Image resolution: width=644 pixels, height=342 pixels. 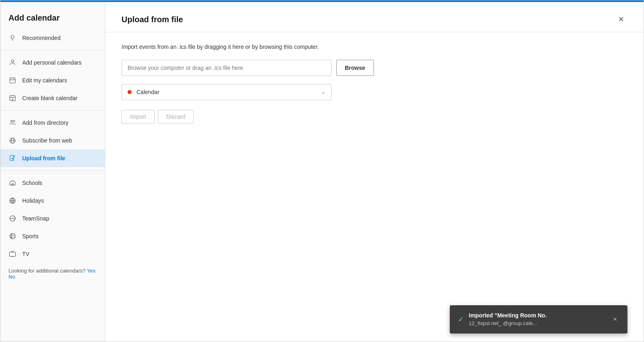 I want to click on toast-subtitle: 12_fixpst.net_ @group.cale..., so click(x=537, y=323).